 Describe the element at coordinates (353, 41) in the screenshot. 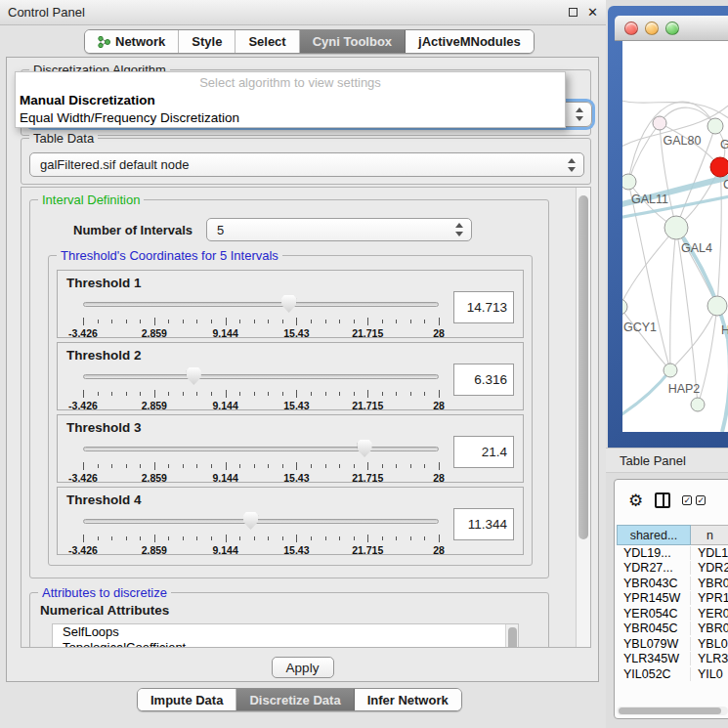

I see `tab-cyni-toolbox: Cyni Toolbox` at that location.